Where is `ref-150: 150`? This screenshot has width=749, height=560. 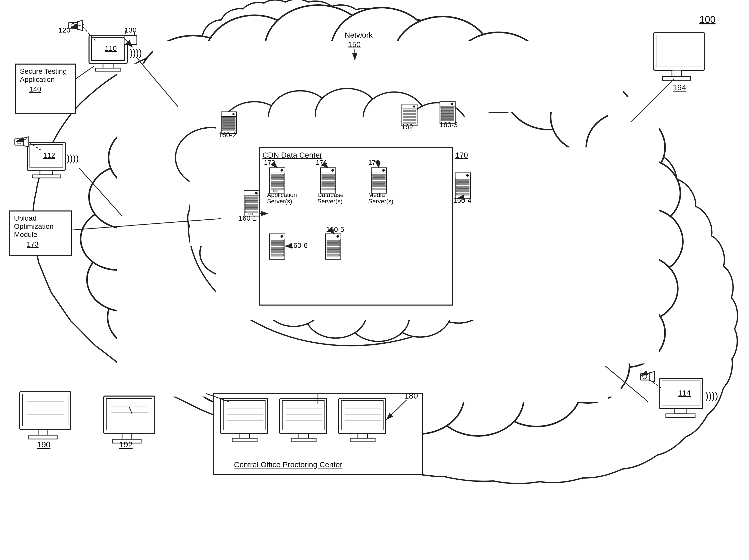 ref-150: 150 is located at coordinates (354, 44).